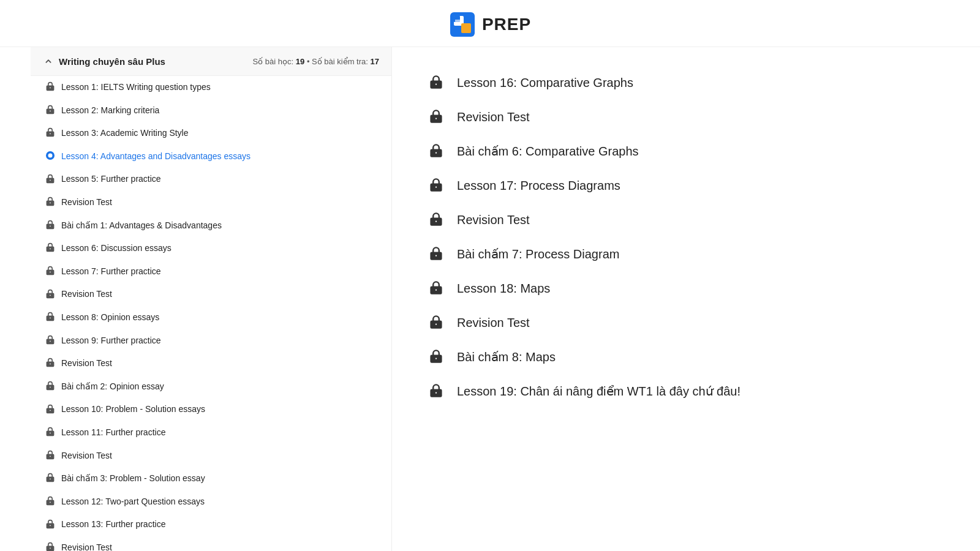 This screenshot has width=980, height=551. Describe the element at coordinates (211, 133) in the screenshot. I see `left-lesson-item: Lesson 3: Academic Writing Style` at that location.